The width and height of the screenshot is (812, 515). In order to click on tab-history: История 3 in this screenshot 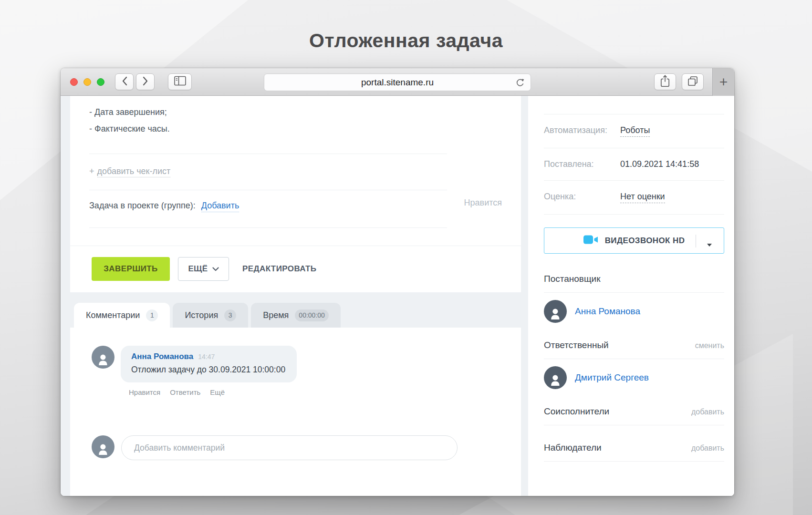, I will do `click(210, 315)`.